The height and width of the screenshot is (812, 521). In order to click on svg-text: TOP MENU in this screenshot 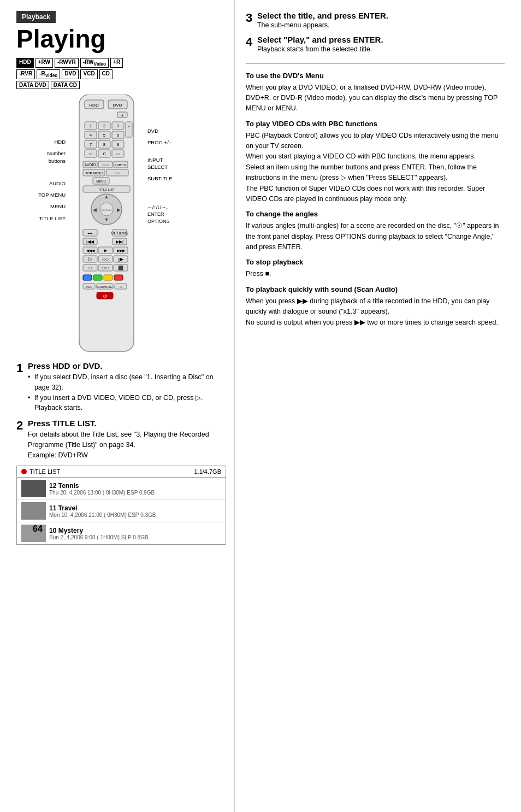, I will do `click(94, 173)`.